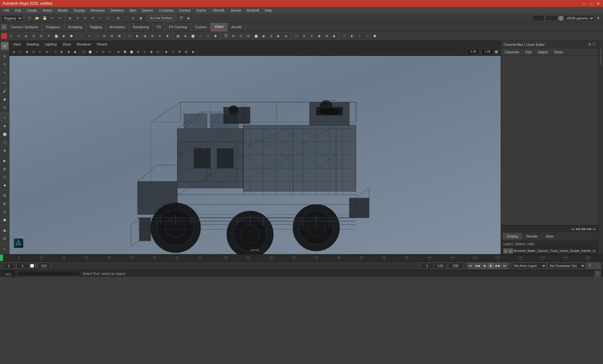  Describe the element at coordinates (30, 18) in the screenshot. I see `new-scene-btn: 🗋` at that location.